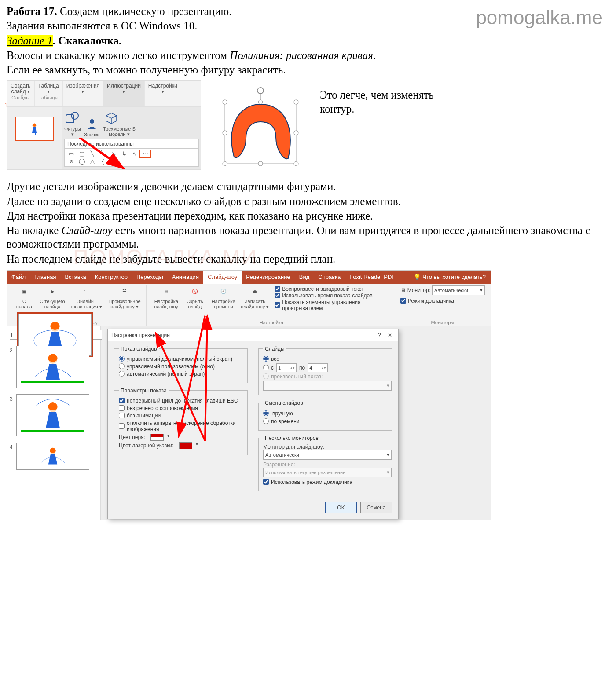 The image size is (616, 677). I want to click on shape-freeform-icon: 〰, so click(145, 154).